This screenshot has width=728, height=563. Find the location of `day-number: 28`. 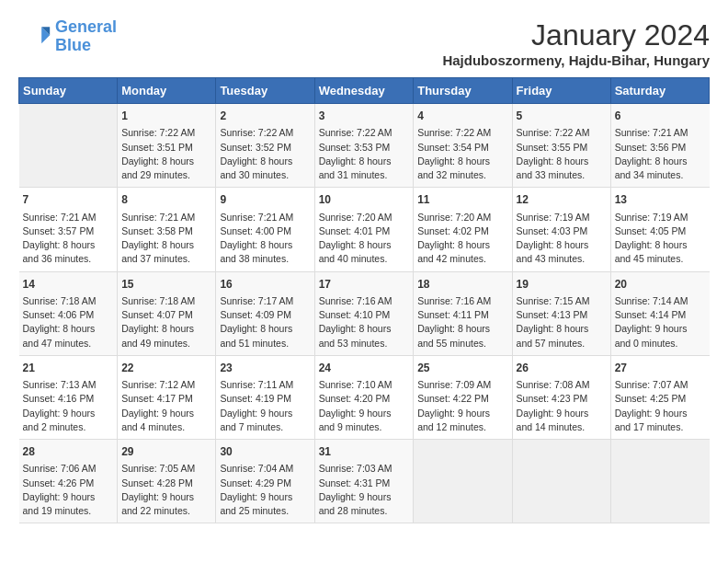

day-number: 28 is located at coordinates (68, 453).